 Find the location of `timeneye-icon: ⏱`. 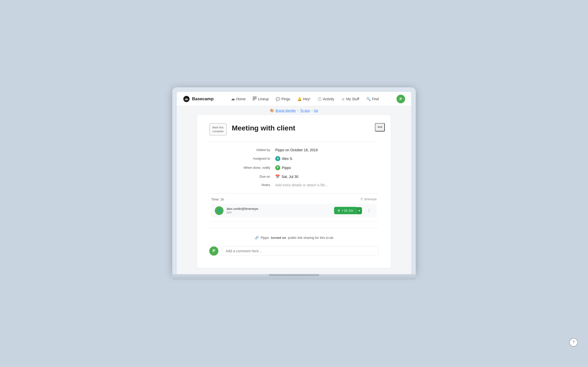

timeneye-icon: ⏱ is located at coordinates (362, 199).